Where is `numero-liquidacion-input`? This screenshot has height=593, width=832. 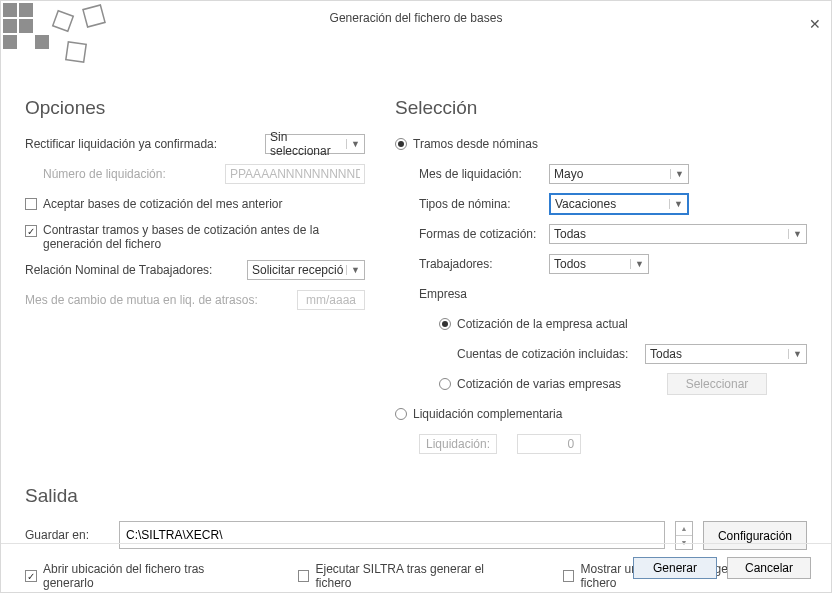 numero-liquidacion-input is located at coordinates (295, 174).